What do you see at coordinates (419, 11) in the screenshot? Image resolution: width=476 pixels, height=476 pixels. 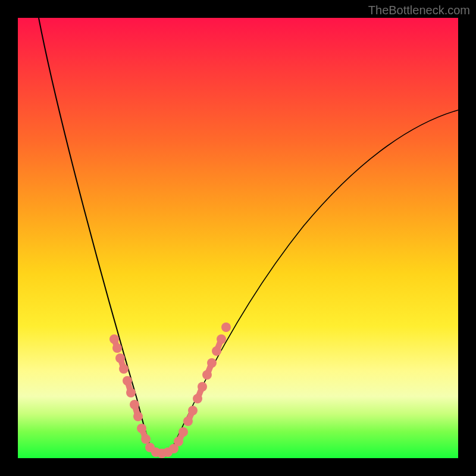 I see `watermark-text: TheBottleneck.com` at bounding box center [419, 11].